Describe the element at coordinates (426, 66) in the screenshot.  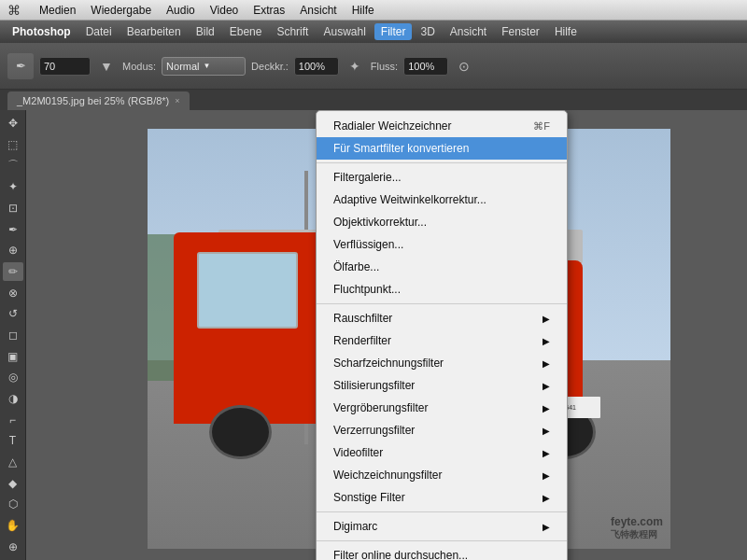
I see `fluss-input: 100%` at that location.